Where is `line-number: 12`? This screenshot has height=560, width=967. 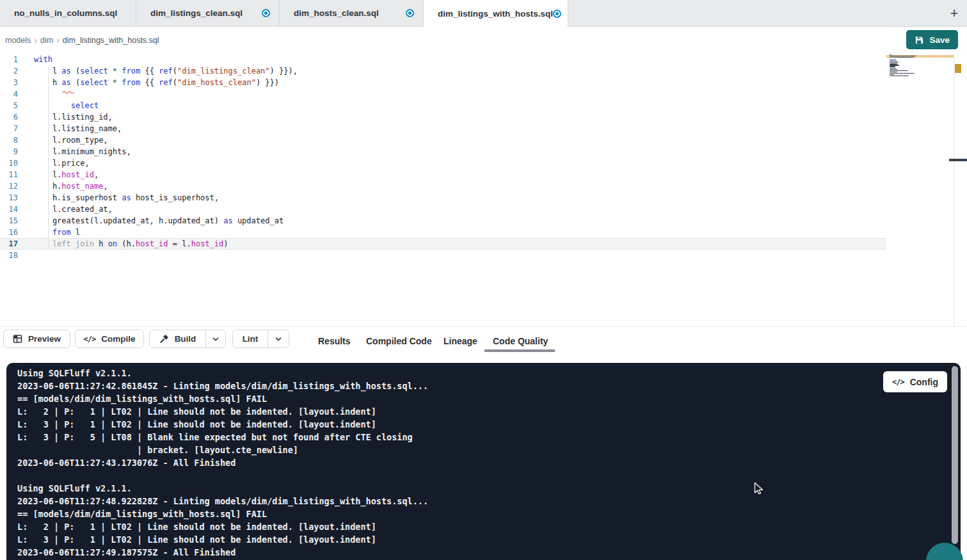 line-number: 12 is located at coordinates (13, 186).